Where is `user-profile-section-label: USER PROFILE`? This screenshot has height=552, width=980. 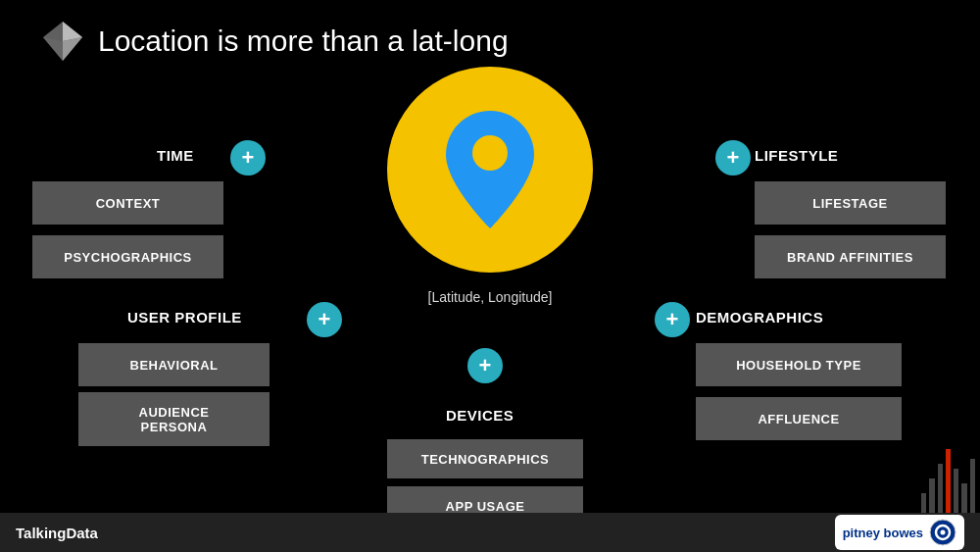
user-profile-section-label: USER PROFILE is located at coordinates (184, 318).